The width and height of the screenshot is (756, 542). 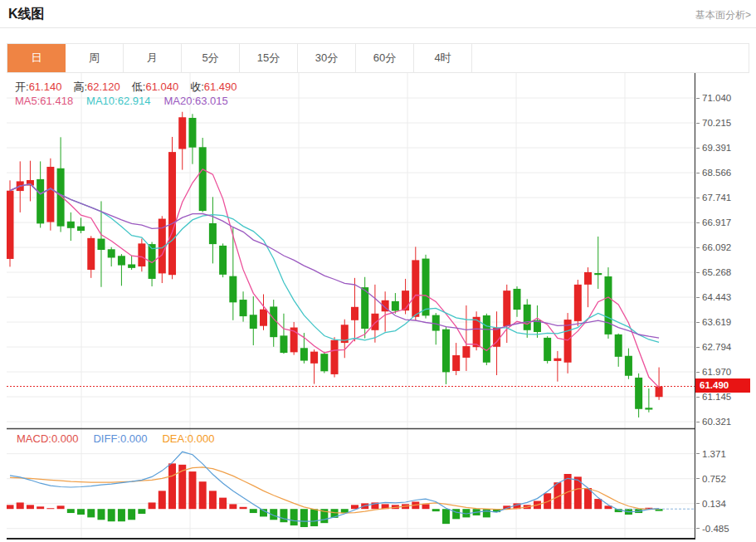 What do you see at coordinates (714, 347) in the screenshot?
I see `price-tick-label-10: 62.794` at bounding box center [714, 347].